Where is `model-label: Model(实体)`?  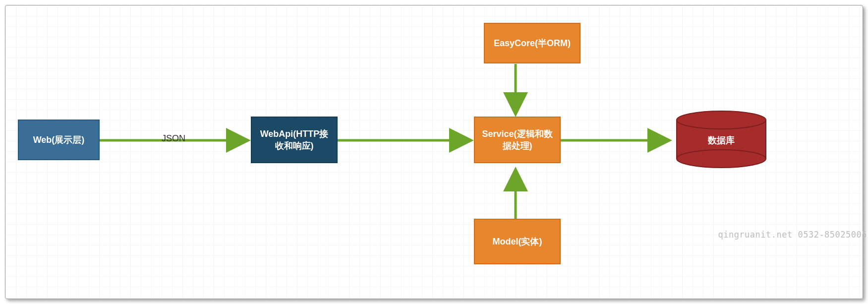
model-label: Model(实体) is located at coordinates (518, 242).